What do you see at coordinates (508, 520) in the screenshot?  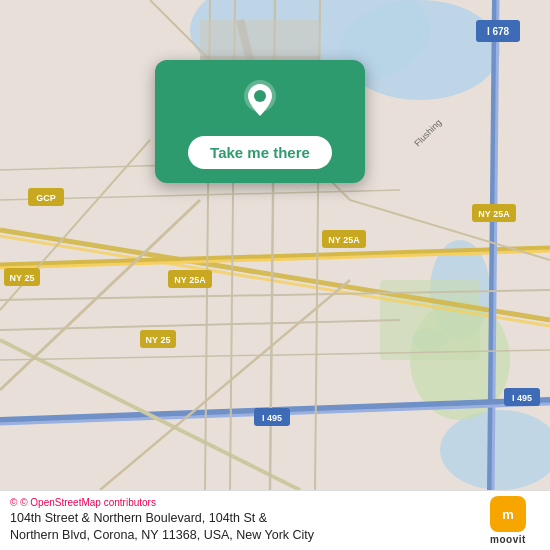 I see `moovit-logo: m moovit` at bounding box center [508, 520].